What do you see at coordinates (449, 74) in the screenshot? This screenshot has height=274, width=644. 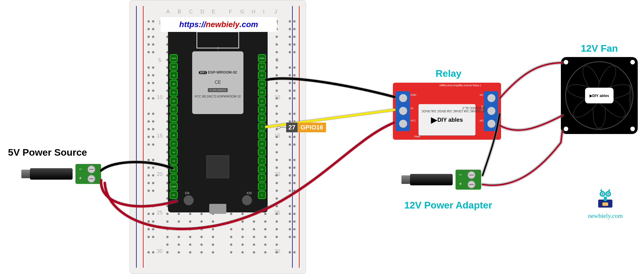 I see `label-relay: Relay` at bounding box center [449, 74].